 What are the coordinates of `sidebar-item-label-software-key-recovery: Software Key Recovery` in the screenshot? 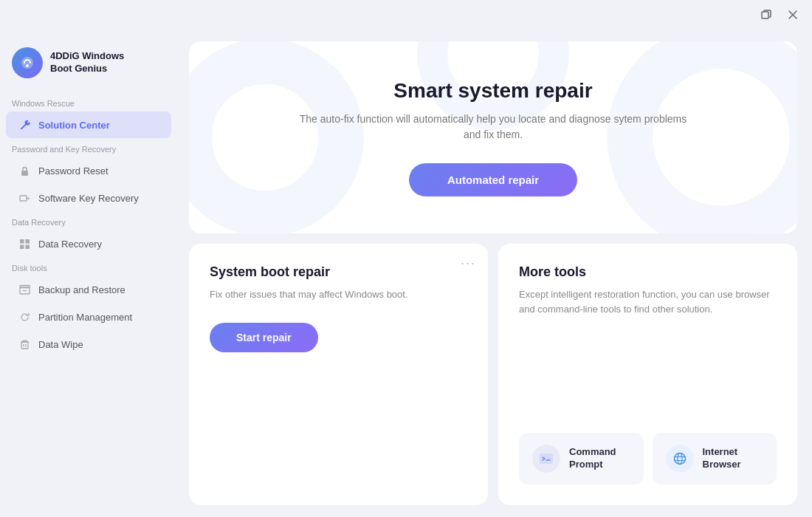 It's located at (89, 198).